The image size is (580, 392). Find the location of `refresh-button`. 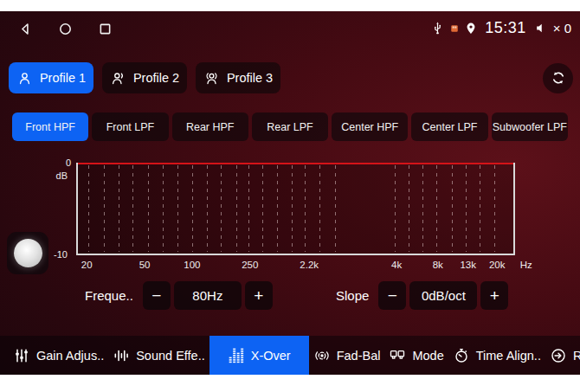

refresh-button is located at coordinates (557, 78).